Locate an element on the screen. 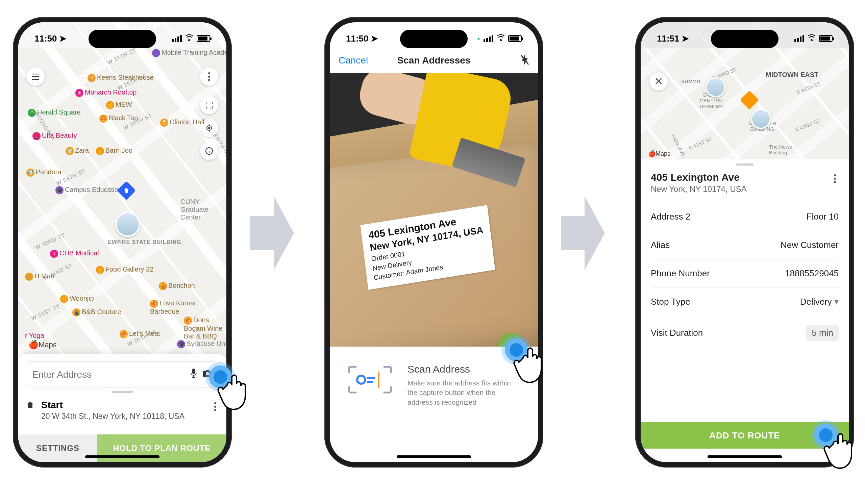  field-value: Delivery ▾ is located at coordinates (819, 302).